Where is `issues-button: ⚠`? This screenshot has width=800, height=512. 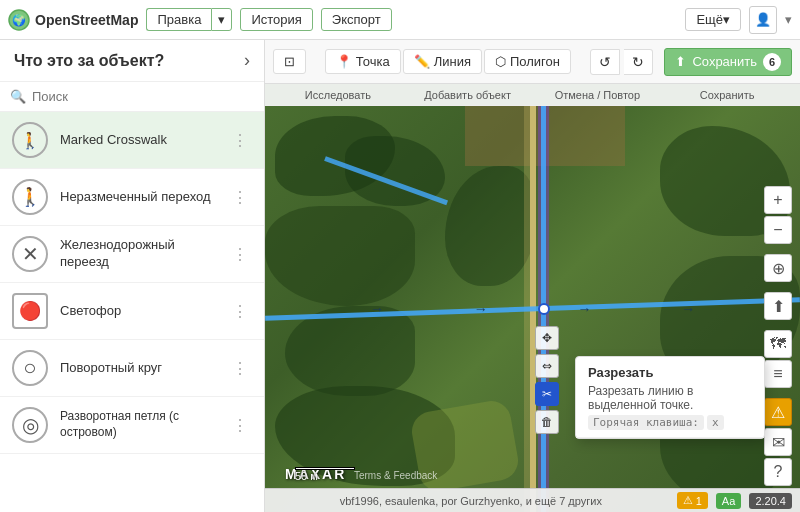 issues-button: ⚠ is located at coordinates (778, 412).